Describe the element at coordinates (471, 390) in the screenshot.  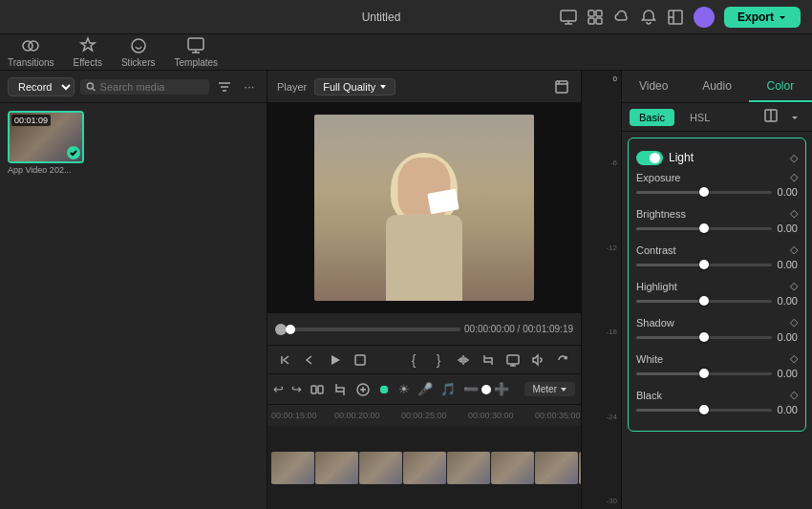
I see `minus-icon: ➖` at that location.